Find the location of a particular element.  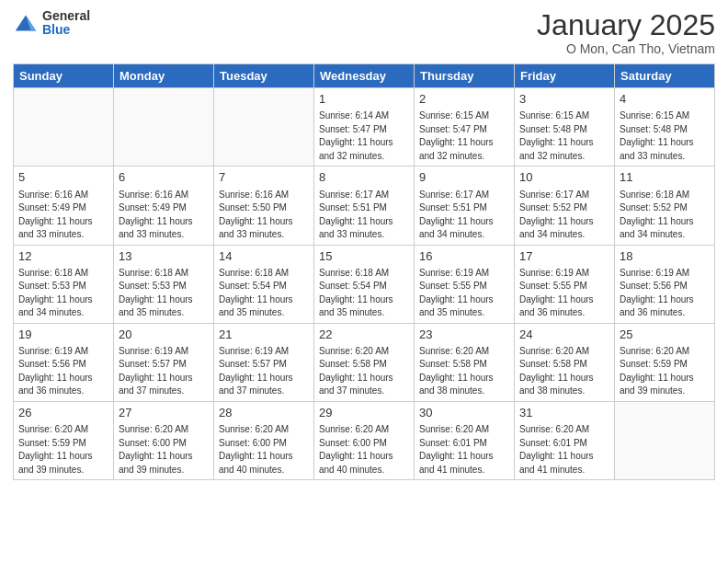

day-number: 16 is located at coordinates (464, 257).